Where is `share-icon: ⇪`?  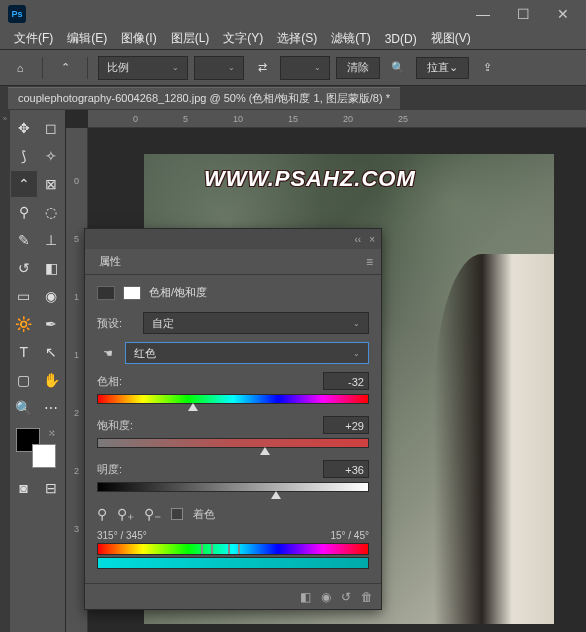
share-icon: ⇪ is located at coordinates (487, 68).